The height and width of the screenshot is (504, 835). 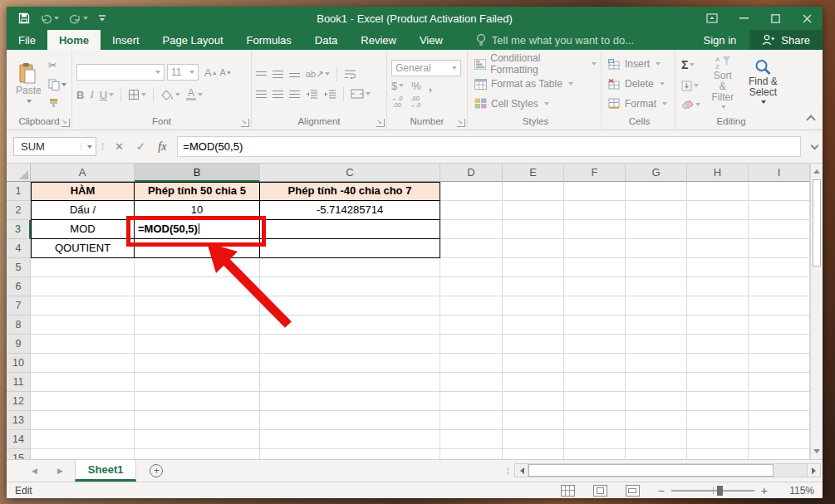 I want to click on scroll-right-button, so click(x=814, y=470).